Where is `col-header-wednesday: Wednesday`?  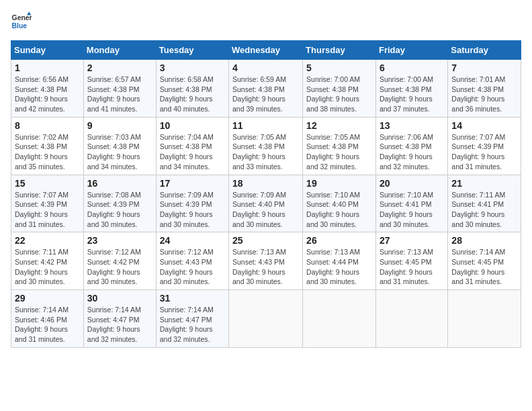 col-header-wednesday: Wednesday is located at coordinates (266, 50).